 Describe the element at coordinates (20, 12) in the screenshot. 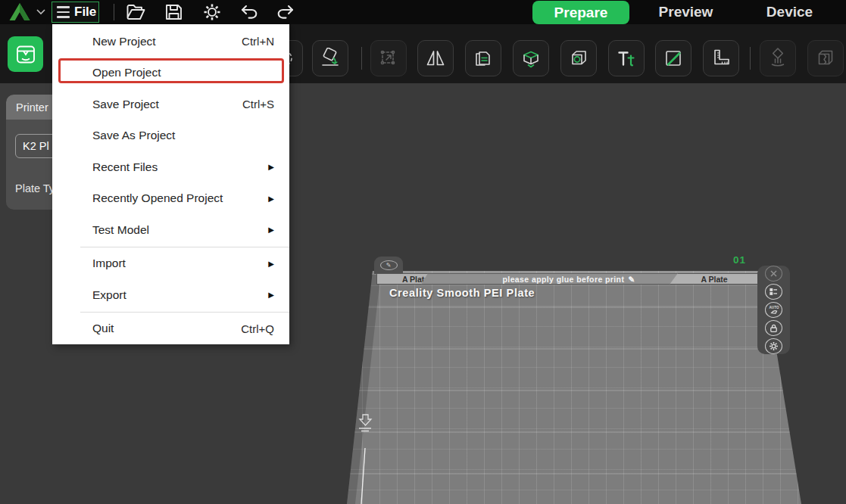

I see `app-logo-icon` at that location.